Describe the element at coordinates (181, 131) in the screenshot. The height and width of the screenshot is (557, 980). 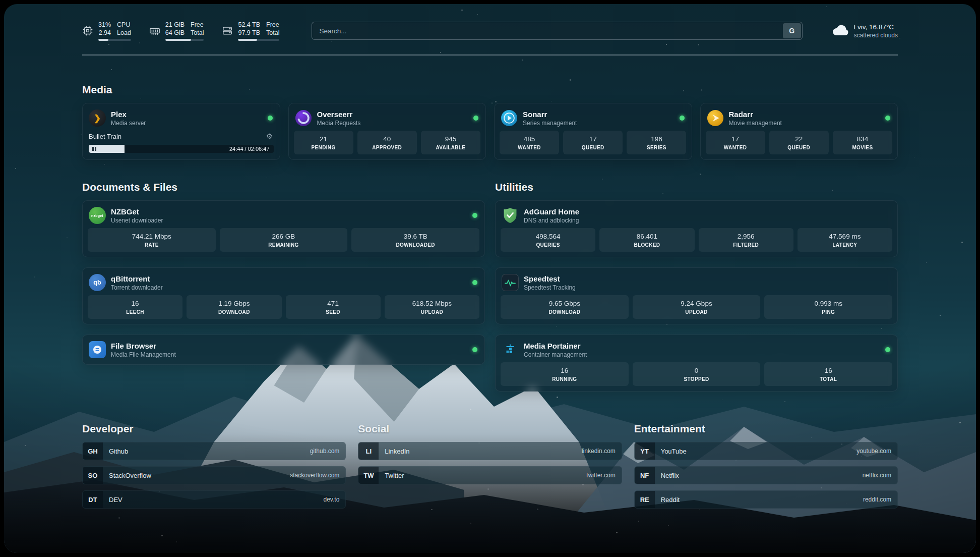
I see `service-card-plex: ❯ Plex Media server Bullet Train ⚙` at that location.